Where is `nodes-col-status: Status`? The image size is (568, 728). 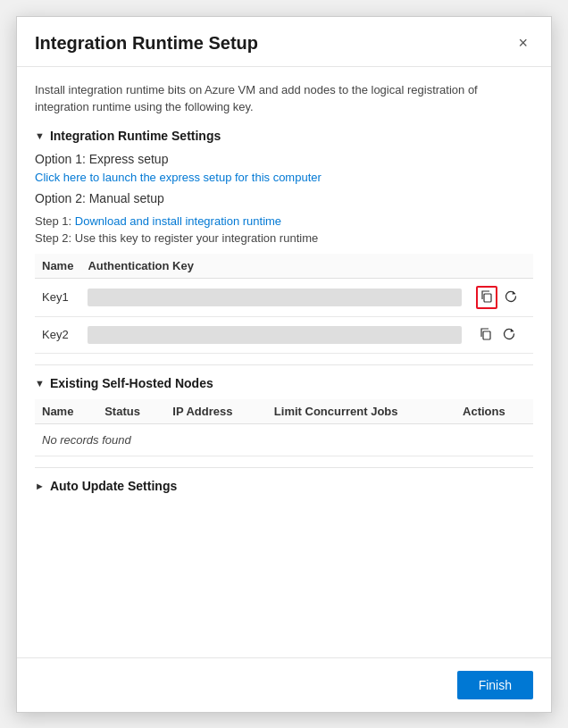
nodes-col-status: Status is located at coordinates (131, 412).